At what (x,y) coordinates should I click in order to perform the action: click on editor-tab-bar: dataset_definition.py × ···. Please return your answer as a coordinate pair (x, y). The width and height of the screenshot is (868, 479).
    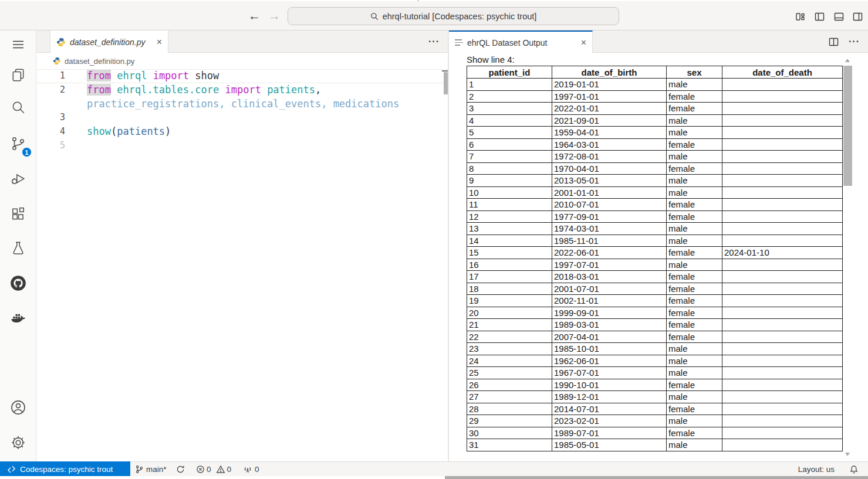
    Looking at the image, I should click on (242, 42).